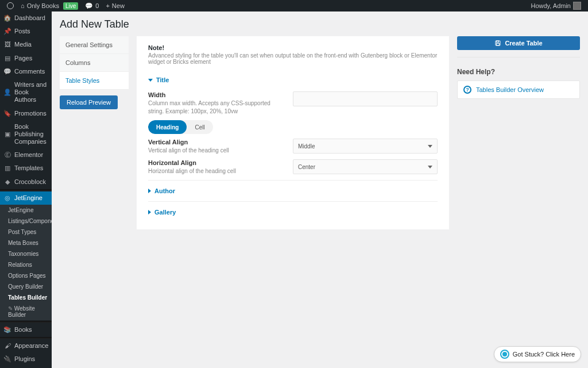 This screenshot has height=368, width=588. Describe the element at coordinates (544, 354) in the screenshot. I see `got-stuck-label: Got Stuck? Click Here` at that location.